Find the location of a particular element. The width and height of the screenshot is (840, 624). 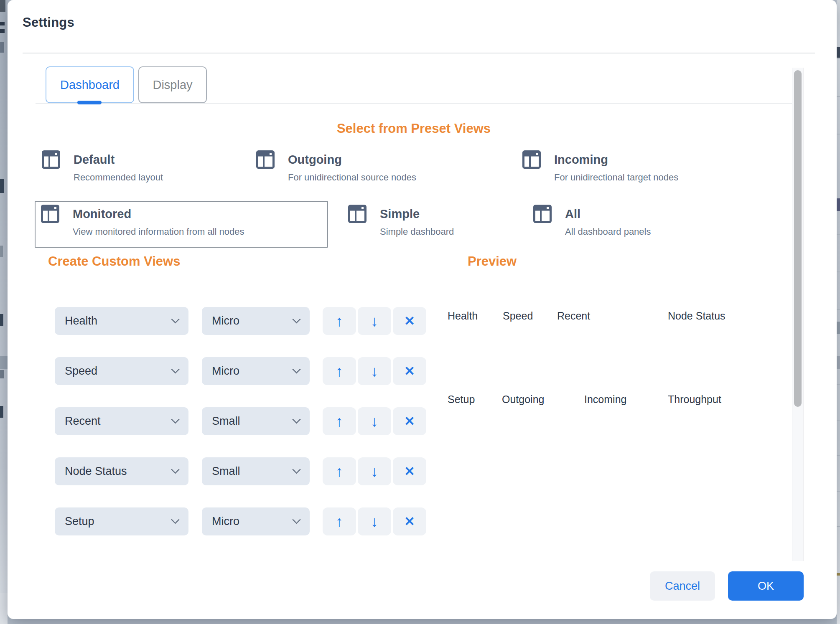

background-page-left is located at coordinates (4, 312).